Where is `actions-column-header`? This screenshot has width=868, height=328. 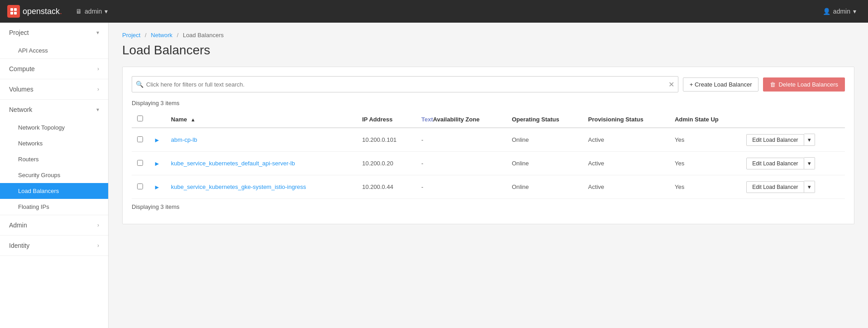
actions-column-header is located at coordinates (793, 120).